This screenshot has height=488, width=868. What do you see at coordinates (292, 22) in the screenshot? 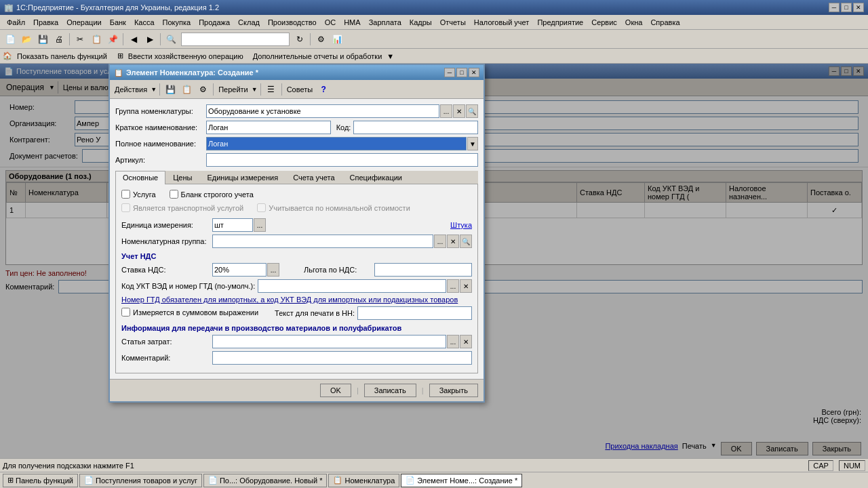
I see `menu-production: Производство` at bounding box center [292, 22].